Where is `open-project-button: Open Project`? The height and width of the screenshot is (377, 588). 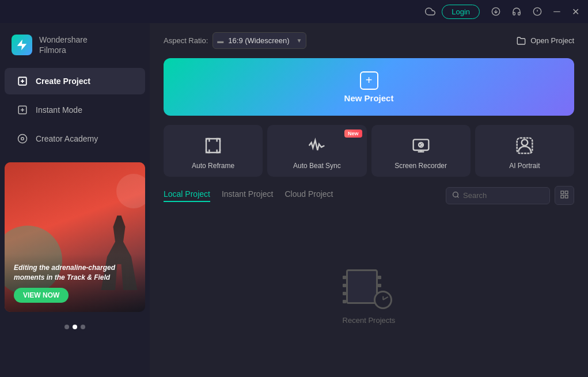
open-project-button: Open Project is located at coordinates (545, 41).